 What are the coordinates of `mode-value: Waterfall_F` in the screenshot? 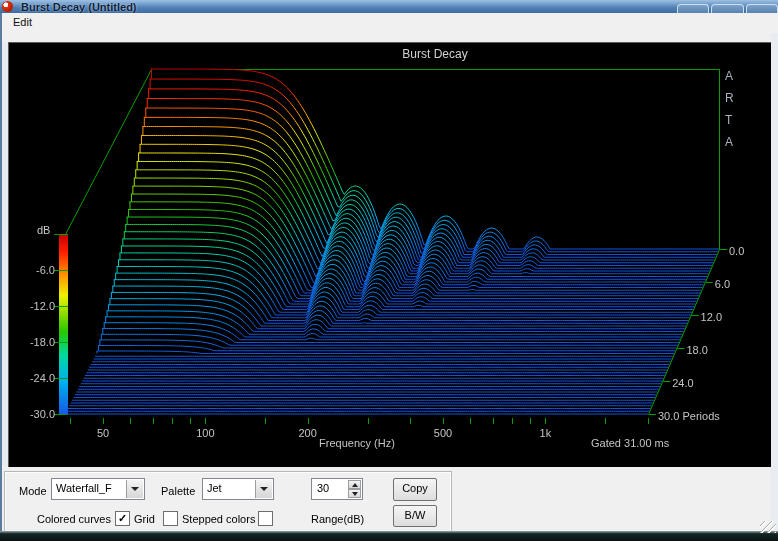 It's located at (84, 488).